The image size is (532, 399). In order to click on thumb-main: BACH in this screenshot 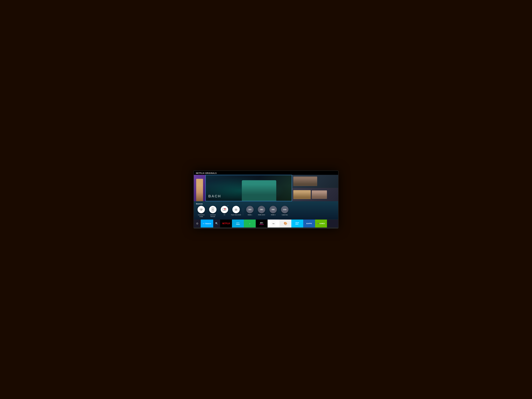, I will do `click(249, 188)`.